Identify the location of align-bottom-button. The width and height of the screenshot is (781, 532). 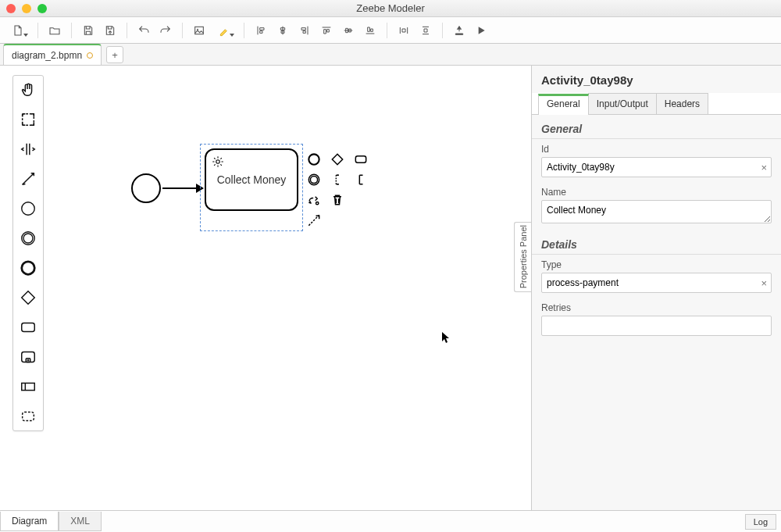
(370, 30).